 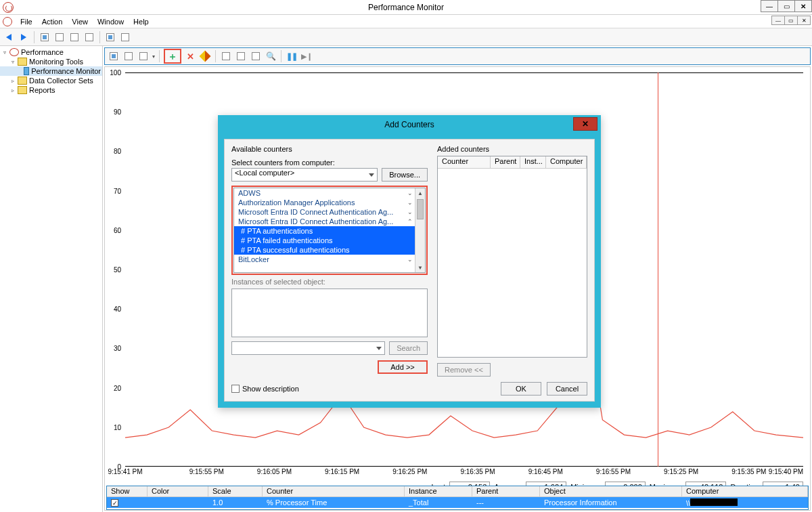 What do you see at coordinates (330, 230) in the screenshot?
I see `counter-list-highlight: ADWS⌄ Authorization Manager Applications…` at bounding box center [330, 230].